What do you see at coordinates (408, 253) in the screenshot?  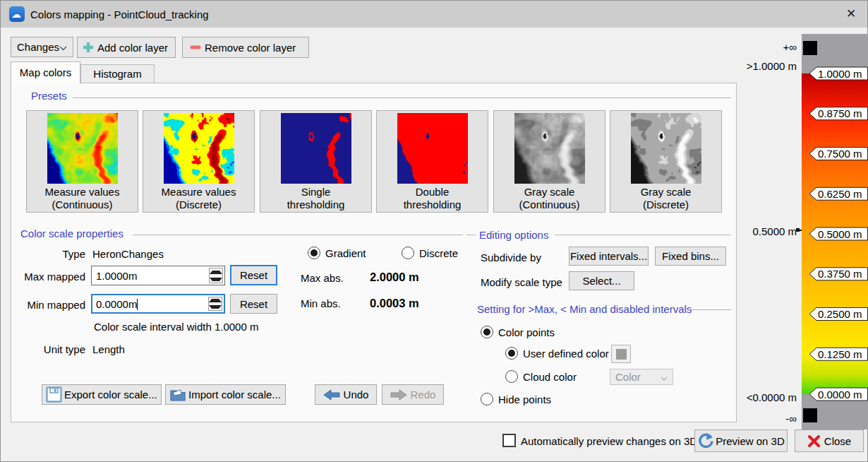 I see `discrete-radio-circle` at bounding box center [408, 253].